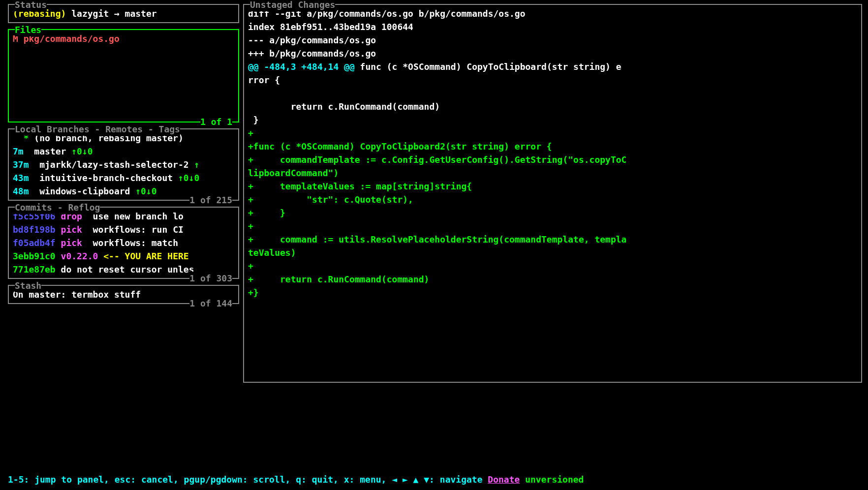  Describe the element at coordinates (553, 40) in the screenshot. I see `diff-line: --- a/pkg/commands/os.go` at that location.